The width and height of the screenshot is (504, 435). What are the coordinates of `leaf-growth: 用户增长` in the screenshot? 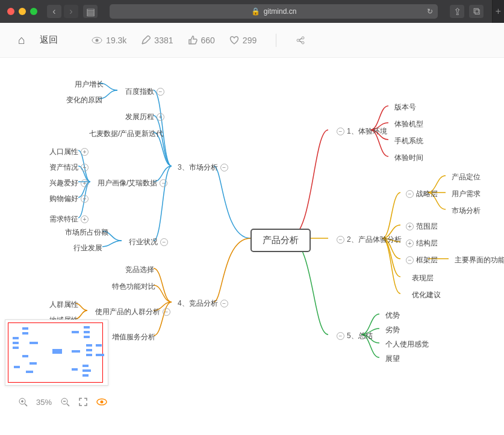 It's located at (89, 84).